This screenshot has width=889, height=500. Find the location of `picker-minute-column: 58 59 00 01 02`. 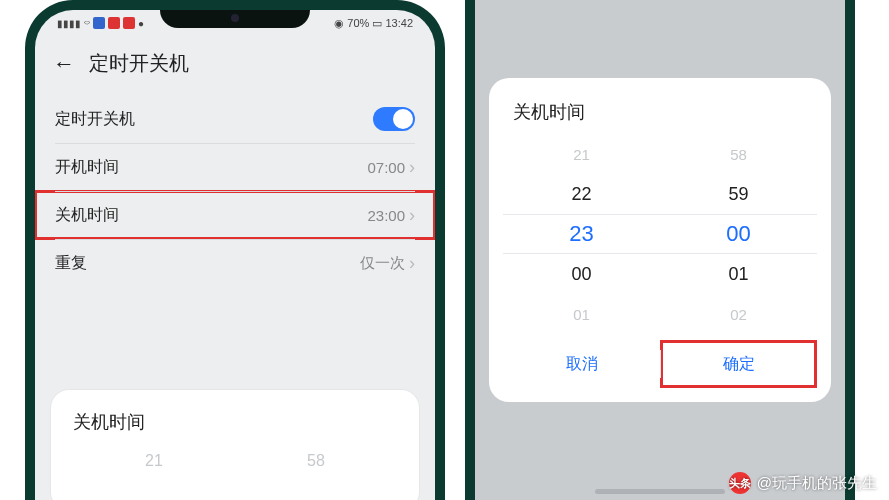

picker-minute-column: 58 59 00 01 02 is located at coordinates (738, 234).